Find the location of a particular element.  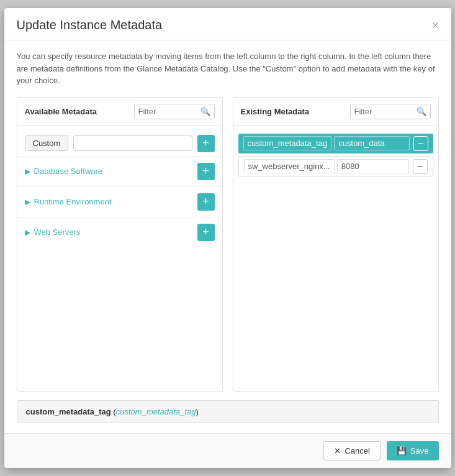

available-search-icon: 🔍 is located at coordinates (205, 112).